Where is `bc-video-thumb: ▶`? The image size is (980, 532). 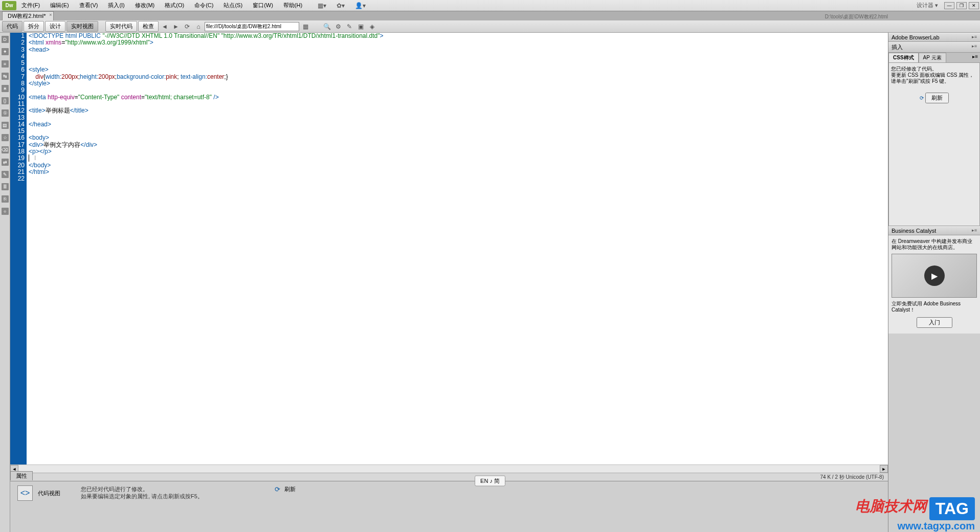
bc-video-thumb: ▶ is located at coordinates (934, 276).